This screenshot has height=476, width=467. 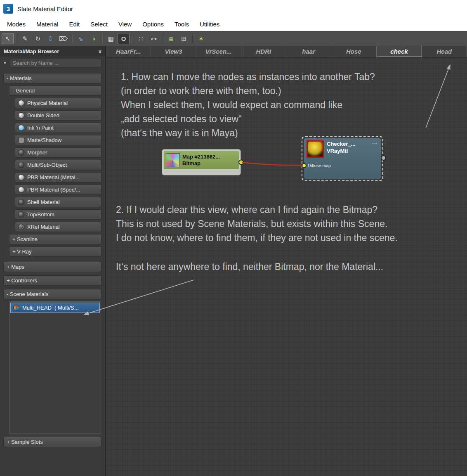 What do you see at coordinates (257, 238) in the screenshot?
I see `annotation-line: I do not know, where to find them, if th…` at bounding box center [257, 238].